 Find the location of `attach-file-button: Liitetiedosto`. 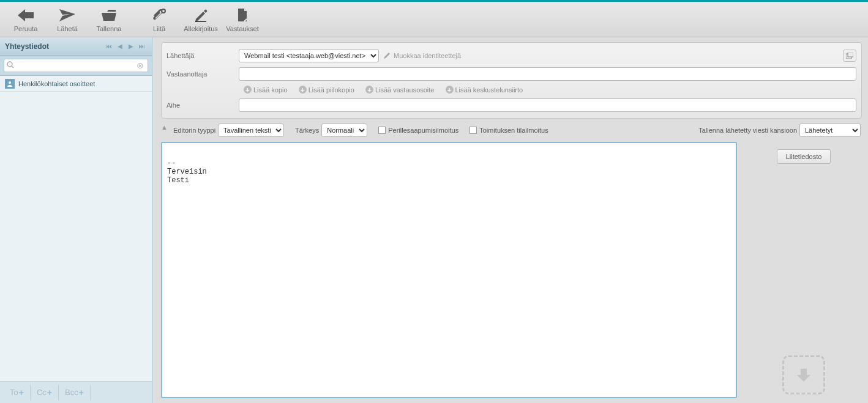

attach-file-button: Liitetiedosto is located at coordinates (804, 157).